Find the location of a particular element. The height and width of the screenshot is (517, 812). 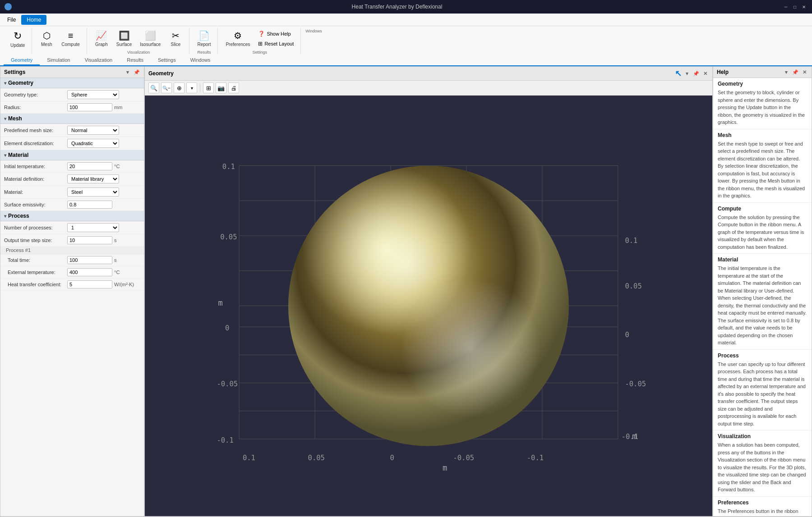

geometry-collapse-icon: ▾ is located at coordinates (5, 83).